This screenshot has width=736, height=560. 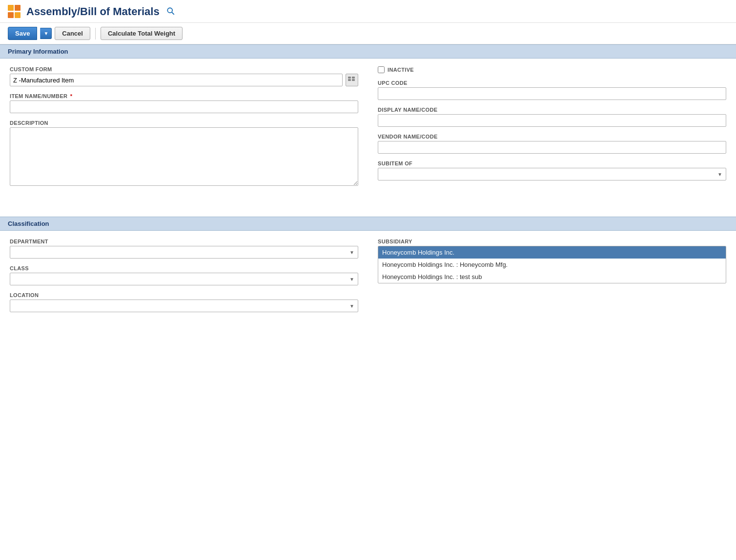 What do you see at coordinates (552, 117) in the screenshot?
I see `display-name-group: DISPLAY NAME/CODE` at bounding box center [552, 117].